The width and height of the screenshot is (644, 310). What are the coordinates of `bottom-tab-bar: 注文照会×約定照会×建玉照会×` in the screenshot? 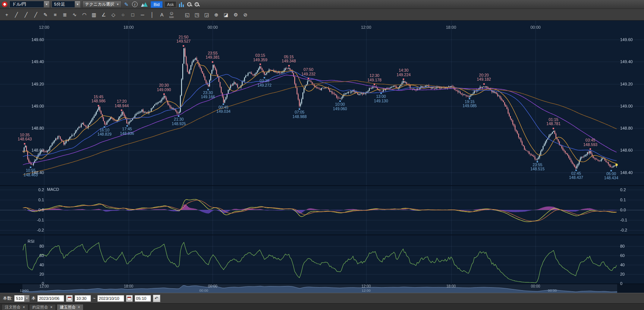 It's located at (322, 307).